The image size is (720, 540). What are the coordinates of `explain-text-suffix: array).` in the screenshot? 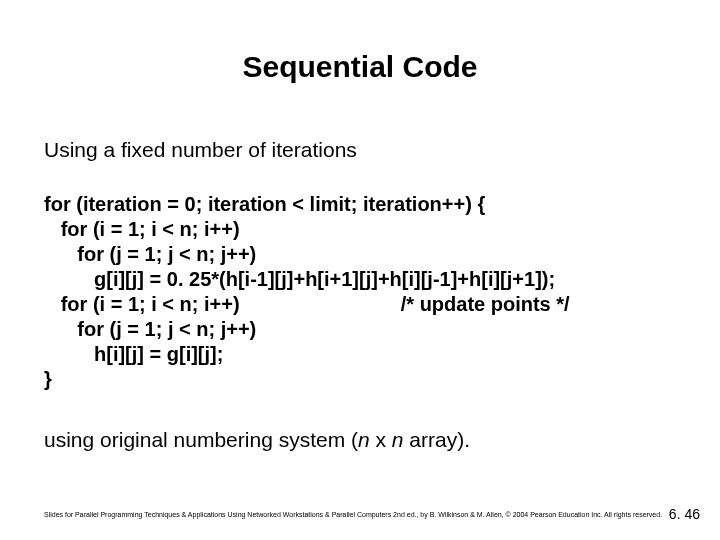 It's located at (438, 440).